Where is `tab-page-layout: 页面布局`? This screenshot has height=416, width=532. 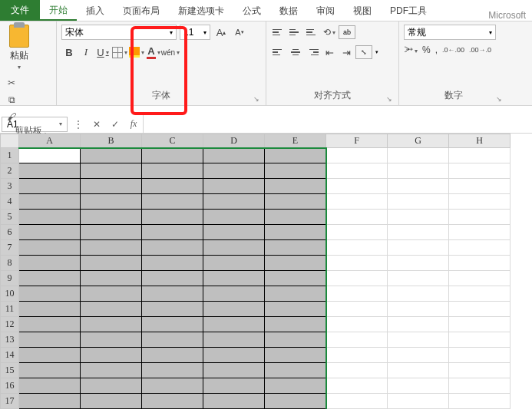 tab-page-layout: 页面布局 is located at coordinates (141, 11).